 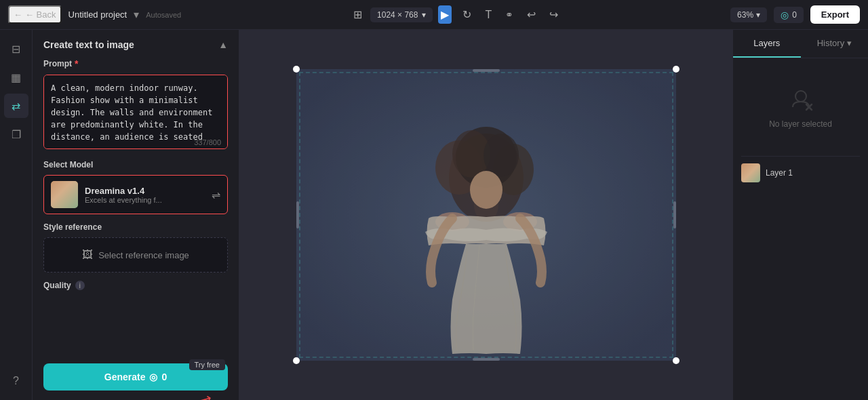 What do you see at coordinates (767, 43) in the screenshot?
I see `tab-layers: Layers` at bounding box center [767, 43].